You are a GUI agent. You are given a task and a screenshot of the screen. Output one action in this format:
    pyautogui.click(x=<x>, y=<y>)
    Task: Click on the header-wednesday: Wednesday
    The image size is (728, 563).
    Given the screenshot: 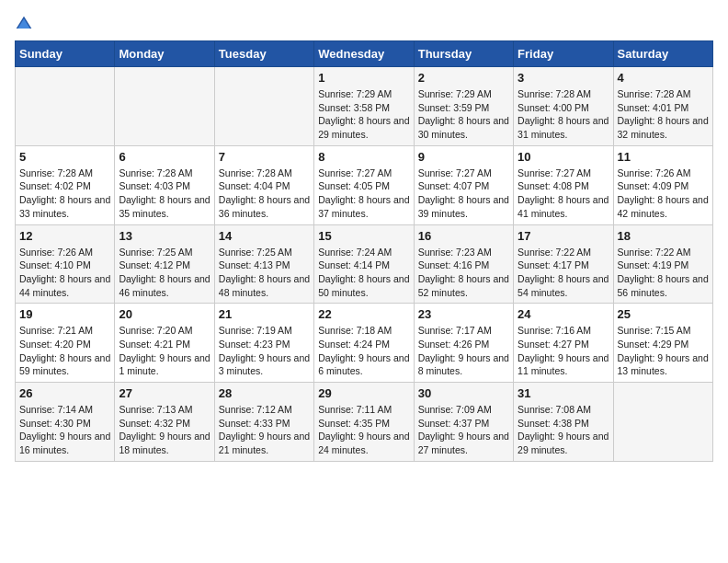 What is the action you would take?
    pyautogui.click(x=364, y=54)
    